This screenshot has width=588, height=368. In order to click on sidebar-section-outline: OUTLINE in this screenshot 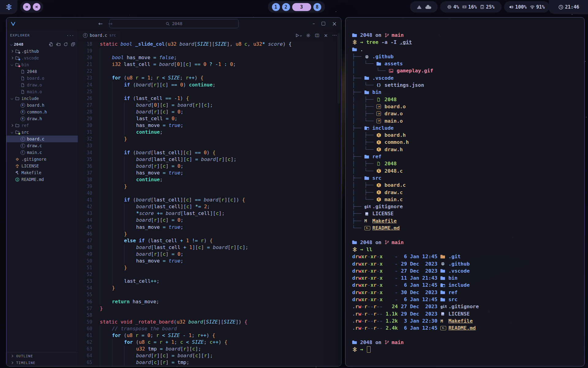, I will do `click(42, 356)`.